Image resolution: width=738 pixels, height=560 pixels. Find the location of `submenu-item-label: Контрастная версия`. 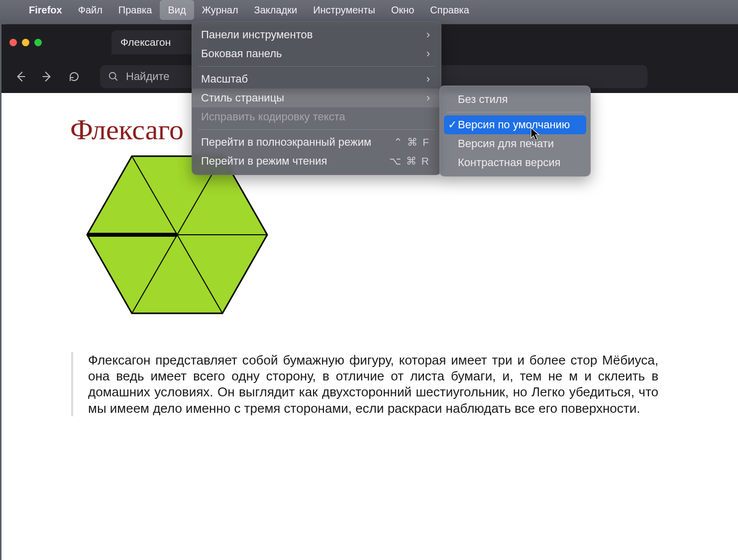

submenu-item-label: Контрастная версия is located at coordinates (509, 163).